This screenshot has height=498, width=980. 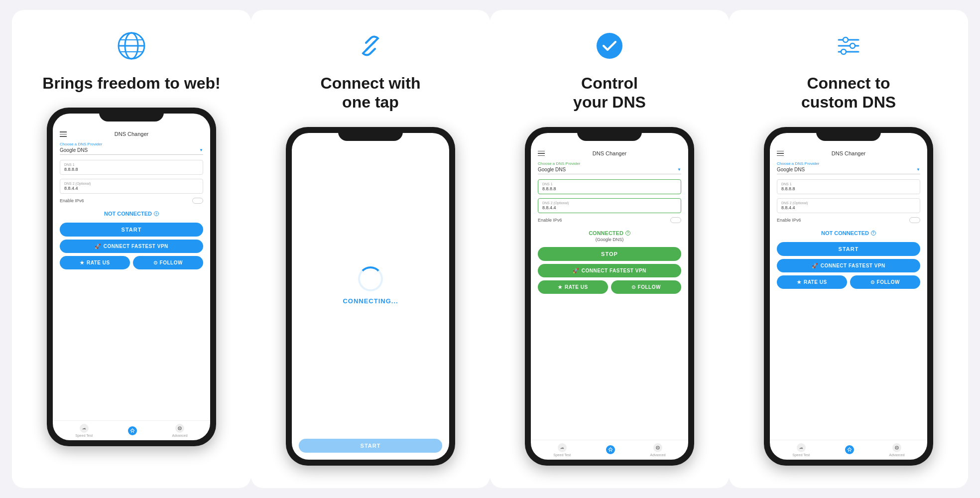 What do you see at coordinates (610, 46) in the screenshot?
I see `check-icon` at bounding box center [610, 46].